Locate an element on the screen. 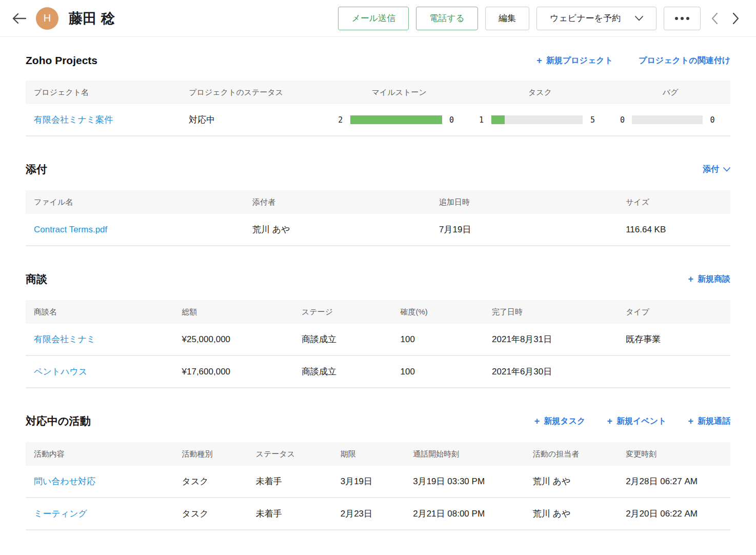 This screenshot has height=555, width=756. deal-name-link: ペントハウス is located at coordinates (61, 371).